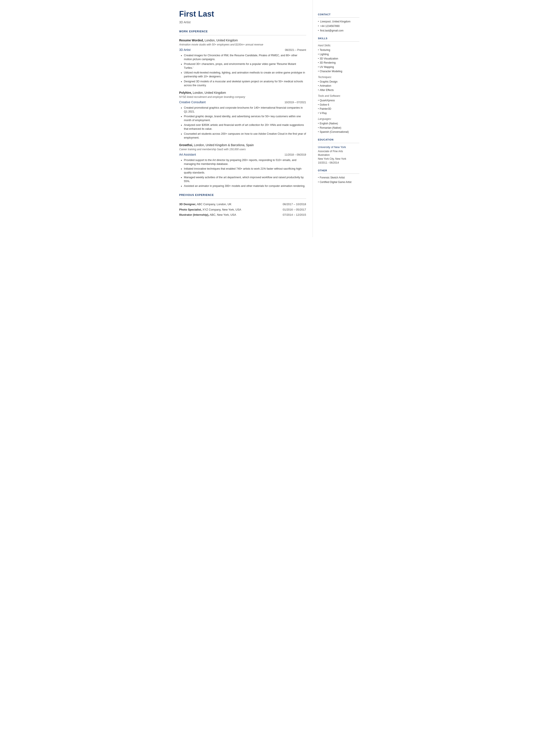 This screenshot has height=756, width=535. Describe the element at coordinates (223, 145) in the screenshot. I see `job-3-employer-location: London, United Kingdom & Barcelona, Spai…` at that location.